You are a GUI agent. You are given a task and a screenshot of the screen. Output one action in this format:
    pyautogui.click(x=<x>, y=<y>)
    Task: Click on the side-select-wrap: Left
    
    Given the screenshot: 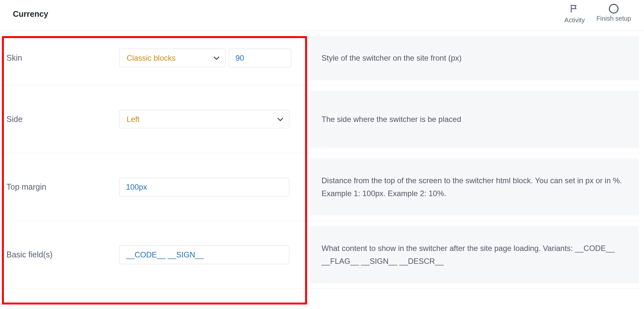 What is the action you would take?
    pyautogui.click(x=204, y=119)
    